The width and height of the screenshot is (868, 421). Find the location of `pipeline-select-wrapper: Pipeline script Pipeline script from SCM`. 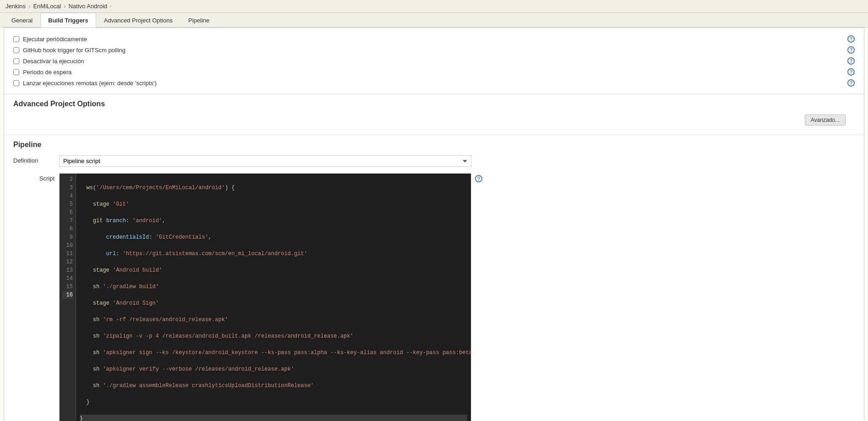

pipeline-select-wrapper: Pipeline script Pipeline script from SCM is located at coordinates (265, 161).